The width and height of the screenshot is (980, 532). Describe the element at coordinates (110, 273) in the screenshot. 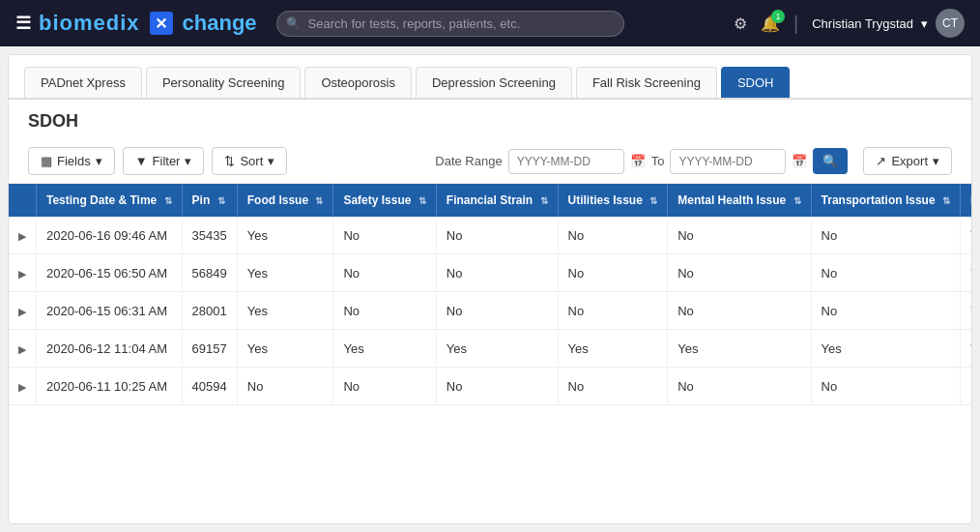

I see `row-date-1: 2020-06-15 06:50 AM` at that location.